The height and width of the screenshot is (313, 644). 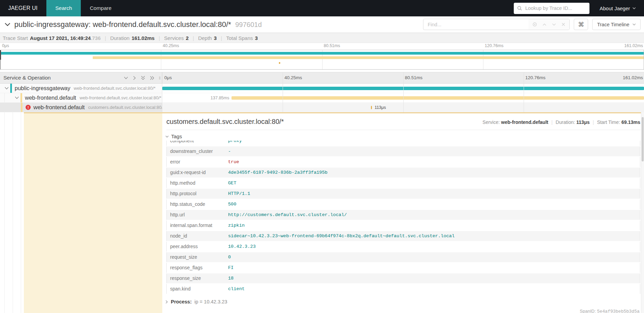 What do you see at coordinates (476, 25) in the screenshot?
I see `find-input` at bounding box center [476, 25].